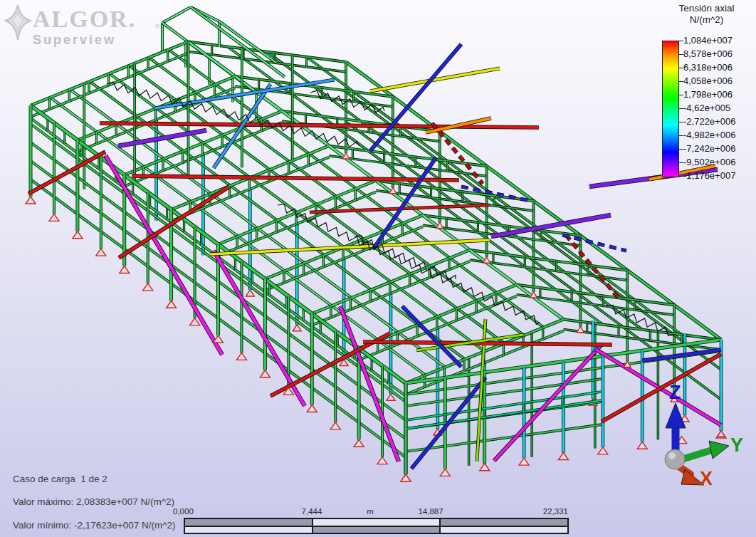 The width and height of the screenshot is (756, 537). Describe the element at coordinates (719, 67) in the screenshot. I see `legend-value: 6,318e+006` at that location.